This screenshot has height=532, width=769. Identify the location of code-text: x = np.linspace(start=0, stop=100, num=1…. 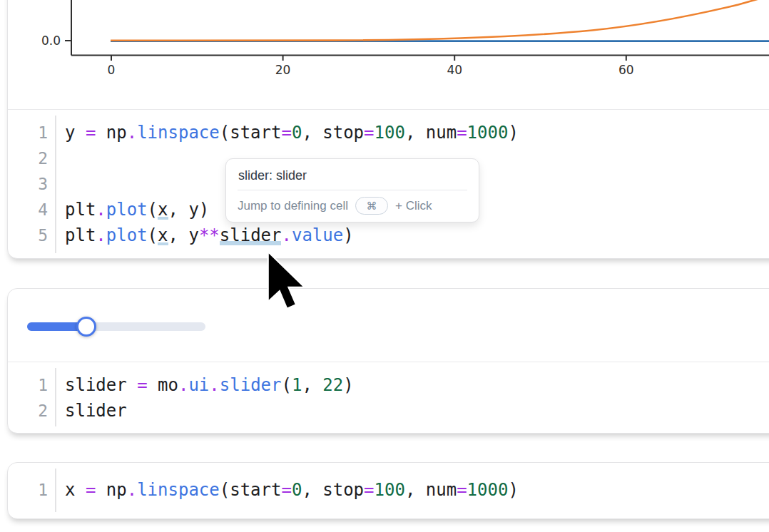
(288, 490).